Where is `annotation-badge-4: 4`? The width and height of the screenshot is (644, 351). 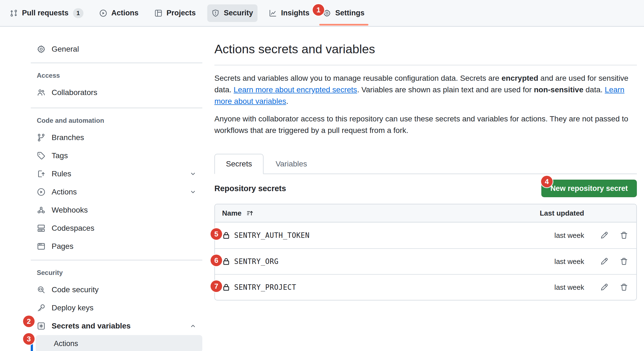 annotation-badge-4: 4 is located at coordinates (547, 182).